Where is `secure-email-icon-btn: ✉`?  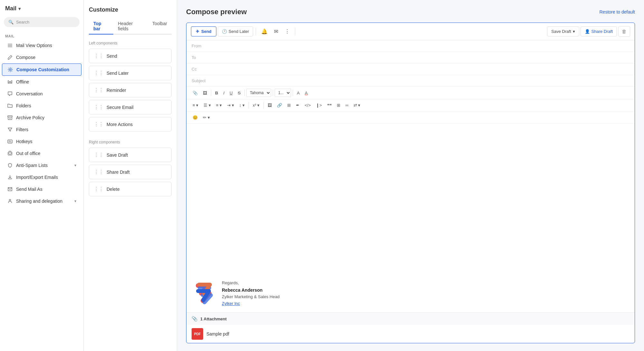 secure-email-icon-btn: ✉ is located at coordinates (276, 32).